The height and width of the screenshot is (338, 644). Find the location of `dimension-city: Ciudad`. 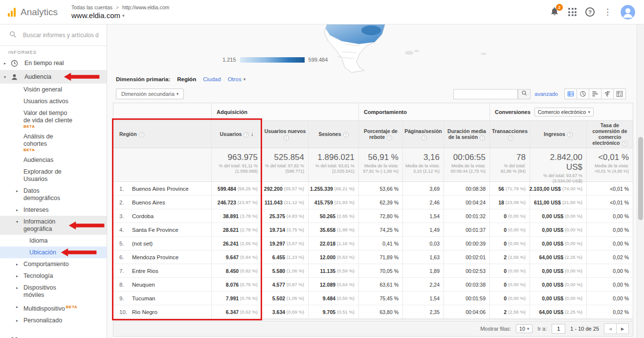

dimension-city: Ciudad is located at coordinates (212, 79).